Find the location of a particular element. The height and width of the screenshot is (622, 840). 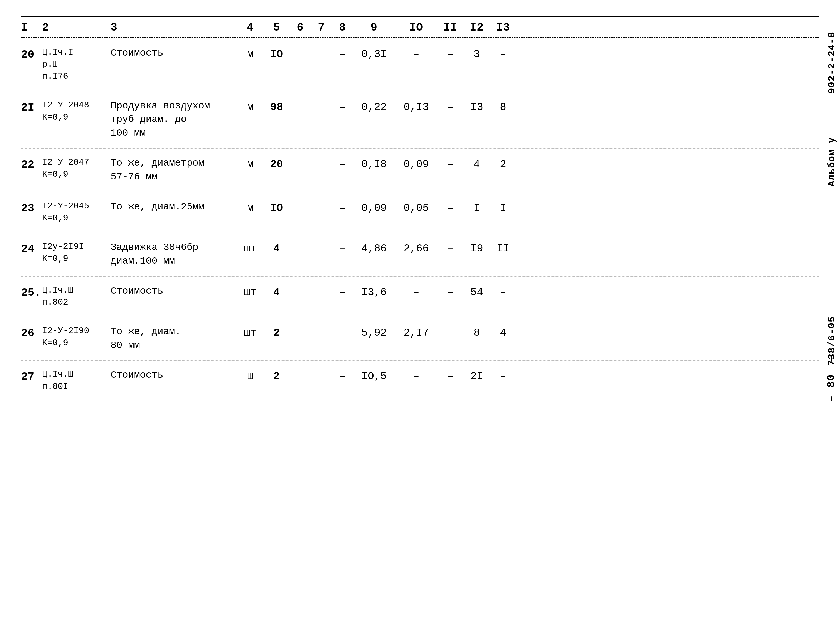

row-code: I2-У-2048K=0,9 is located at coordinates (76, 111).